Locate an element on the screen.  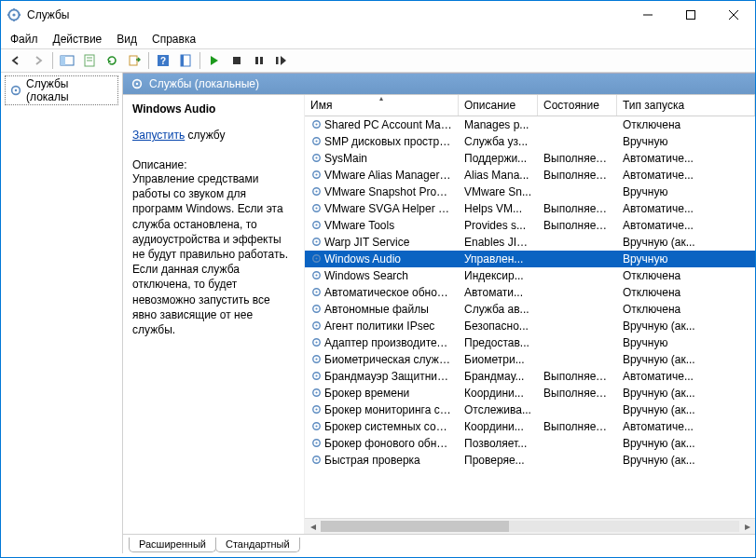
table-row: VMware Alias Manager and ...Alias Mana..… is located at coordinates (529, 175).